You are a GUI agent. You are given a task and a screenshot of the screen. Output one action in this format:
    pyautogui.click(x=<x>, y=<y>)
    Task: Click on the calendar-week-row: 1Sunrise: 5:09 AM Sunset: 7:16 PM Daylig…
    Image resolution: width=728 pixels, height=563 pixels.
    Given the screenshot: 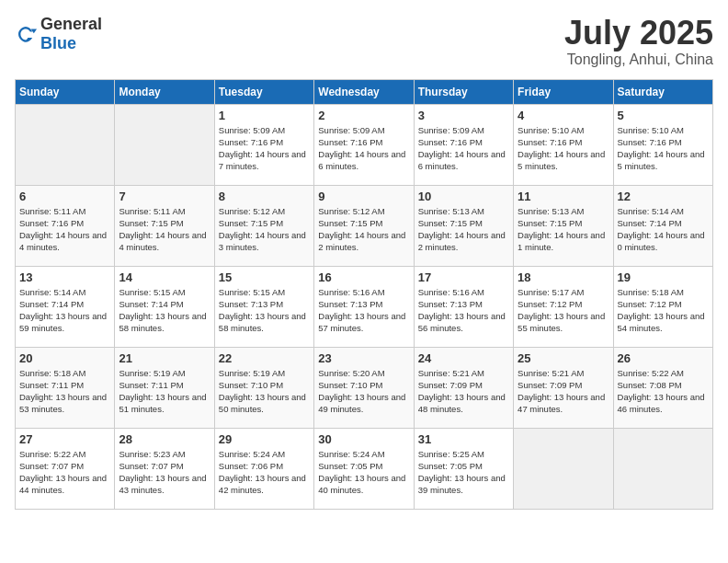 What is the action you would take?
    pyautogui.click(x=364, y=144)
    